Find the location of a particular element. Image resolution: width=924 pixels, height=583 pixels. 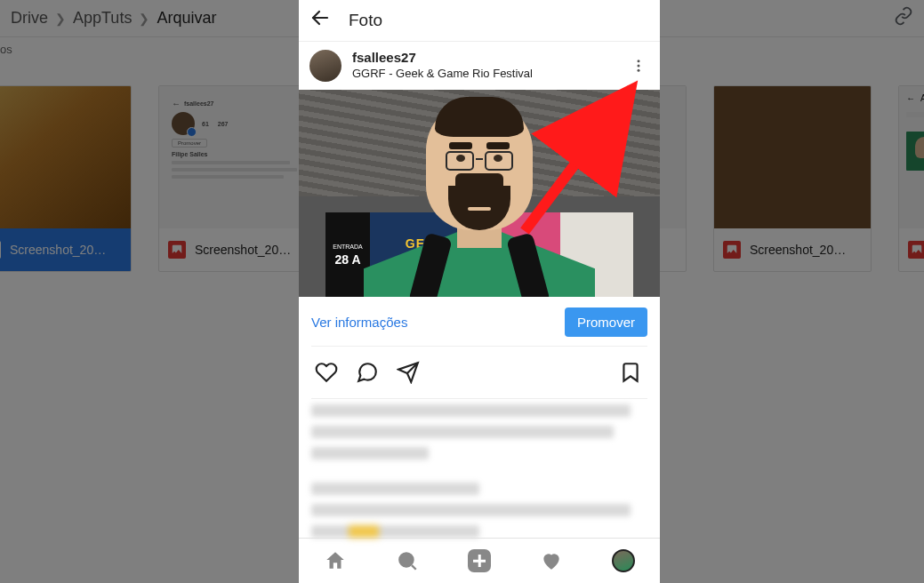

view-insights-link: Ver informações is located at coordinates (359, 322).